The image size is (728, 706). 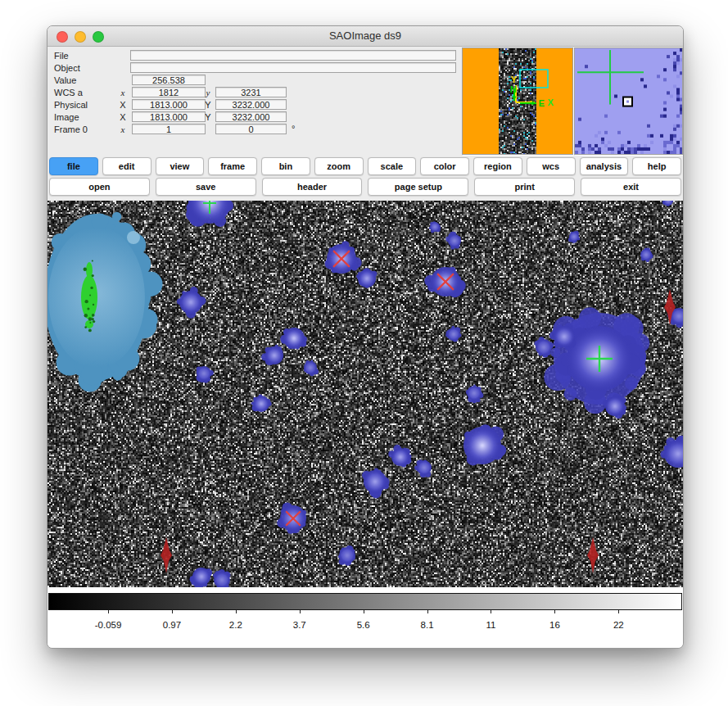 What do you see at coordinates (169, 129) in the screenshot?
I see `info-field: 1` at bounding box center [169, 129].